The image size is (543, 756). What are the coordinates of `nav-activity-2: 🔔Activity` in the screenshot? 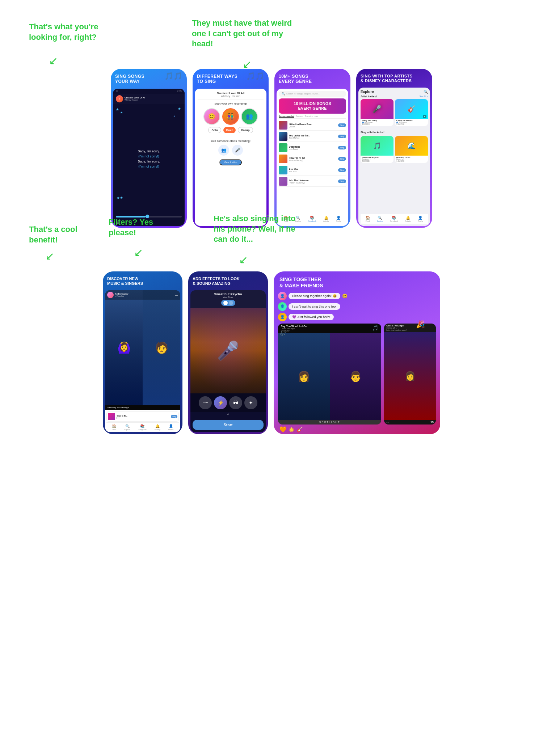 It's located at (408, 219).